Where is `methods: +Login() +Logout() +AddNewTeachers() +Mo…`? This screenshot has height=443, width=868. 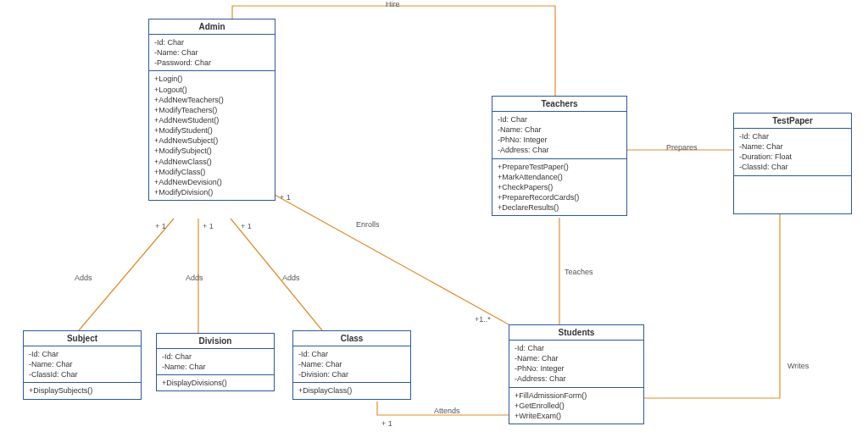 methods: +Login() +Logout() +AddNewTeachers() +Mo… is located at coordinates (212, 136).